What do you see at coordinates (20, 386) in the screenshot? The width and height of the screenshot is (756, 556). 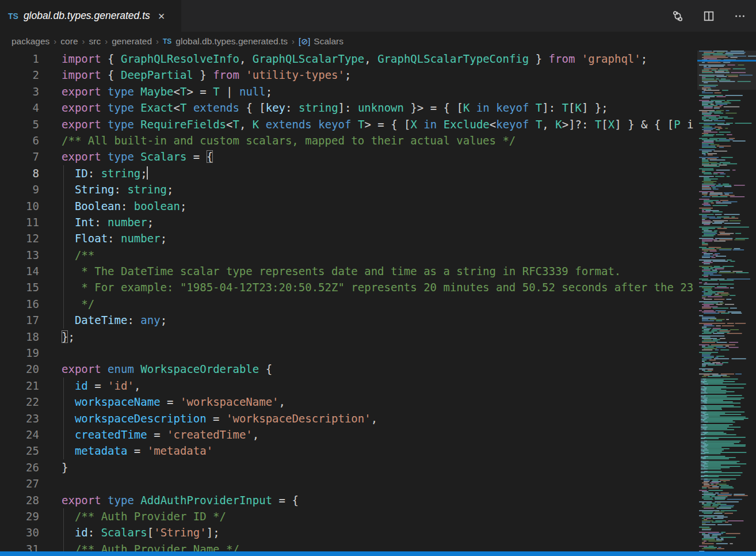 I see `line-number: 21` at bounding box center [20, 386].